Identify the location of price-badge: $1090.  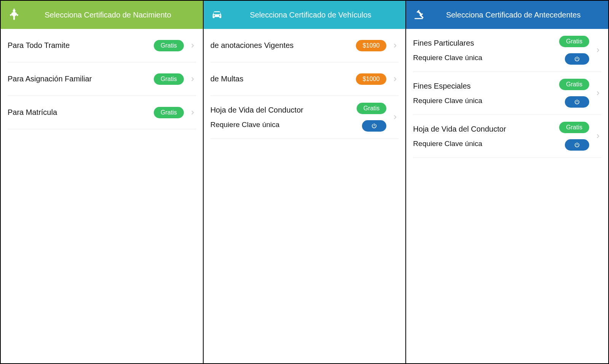
(371, 46).